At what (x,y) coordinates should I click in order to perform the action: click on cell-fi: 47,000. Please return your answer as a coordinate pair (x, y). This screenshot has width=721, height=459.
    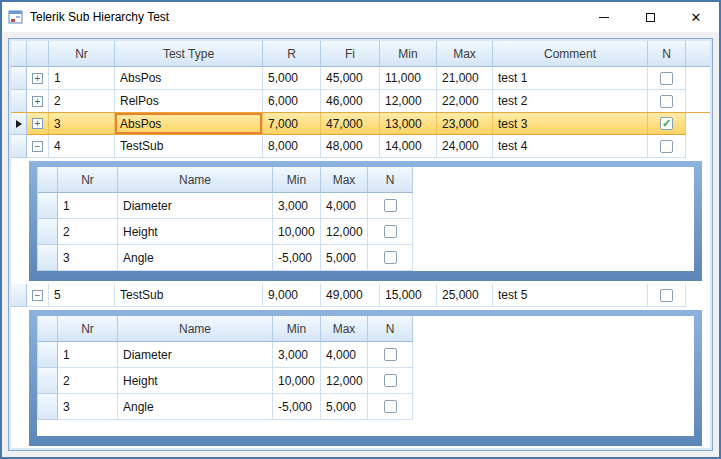
    Looking at the image, I should click on (350, 124).